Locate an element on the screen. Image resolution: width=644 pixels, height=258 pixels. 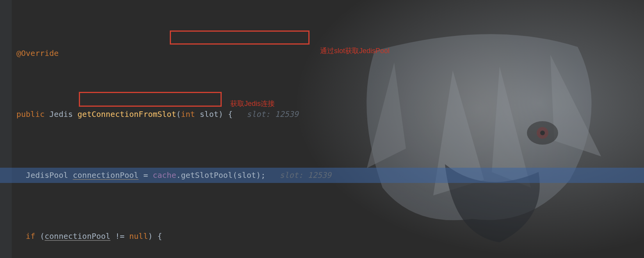
argument-token: slot is located at coordinates (247, 175).